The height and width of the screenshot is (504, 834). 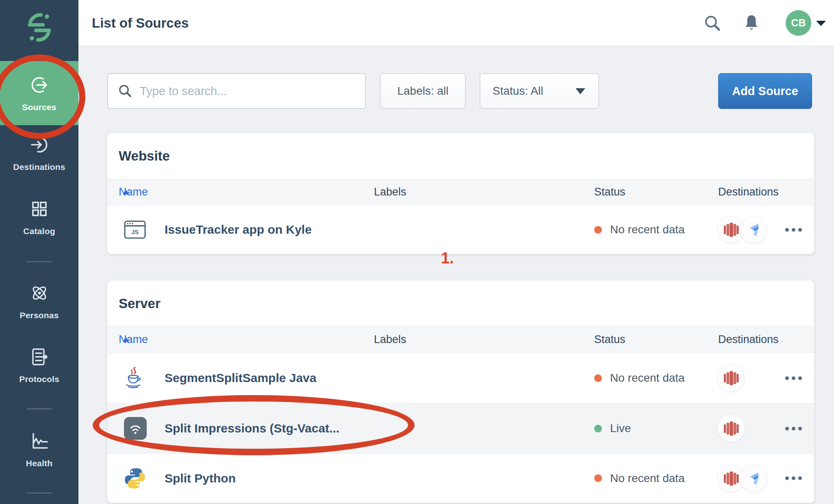 What do you see at coordinates (39, 217) in the screenshot?
I see `sidebar-item-catalog: Catalog` at bounding box center [39, 217].